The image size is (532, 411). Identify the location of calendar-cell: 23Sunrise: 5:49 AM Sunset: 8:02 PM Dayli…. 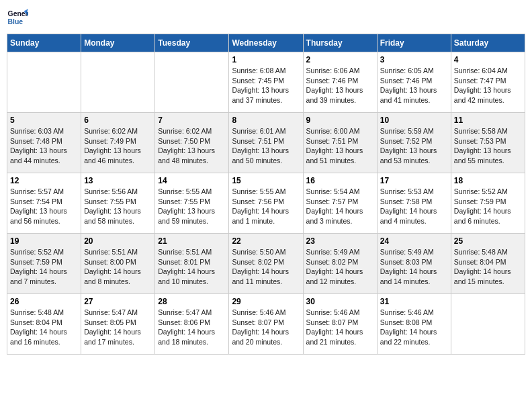
(340, 264).